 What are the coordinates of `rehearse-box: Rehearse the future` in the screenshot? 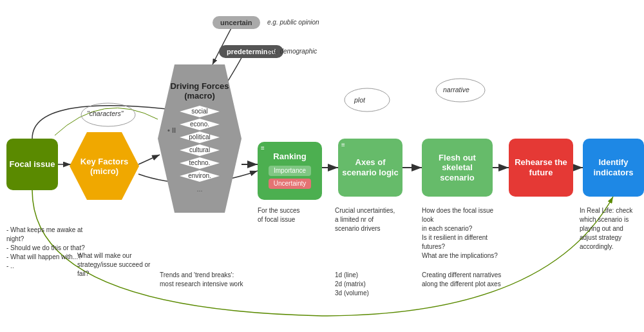 It's located at (541, 168).